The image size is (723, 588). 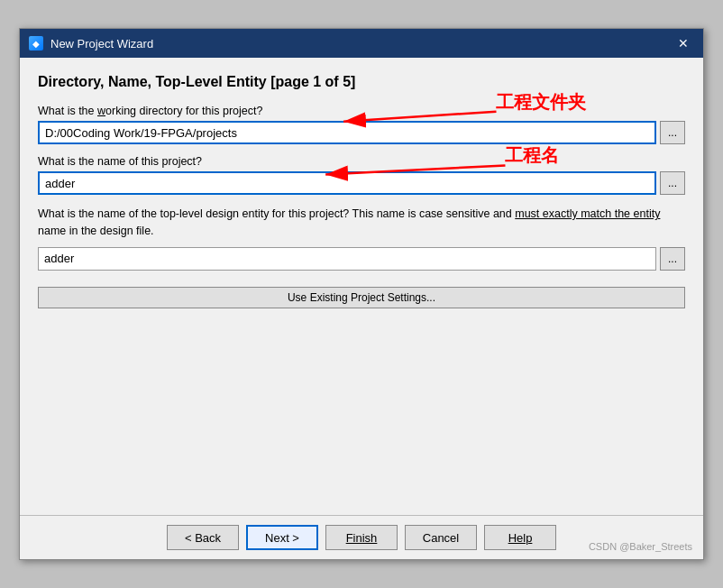 What do you see at coordinates (683, 43) in the screenshot?
I see `close-button: ✕` at bounding box center [683, 43].